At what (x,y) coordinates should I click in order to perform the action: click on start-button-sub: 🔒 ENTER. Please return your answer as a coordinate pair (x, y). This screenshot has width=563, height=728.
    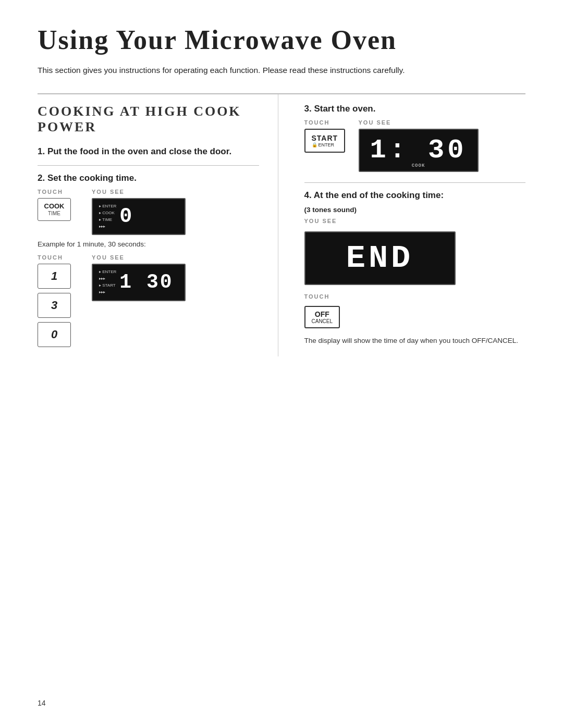
    Looking at the image, I should click on (325, 145).